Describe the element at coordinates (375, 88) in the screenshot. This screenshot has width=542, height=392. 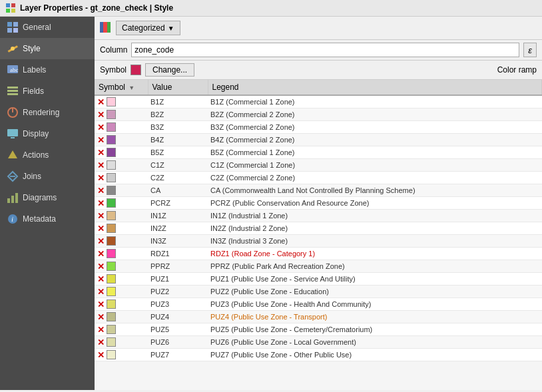
I see `col-header-legend: Legend` at that location.